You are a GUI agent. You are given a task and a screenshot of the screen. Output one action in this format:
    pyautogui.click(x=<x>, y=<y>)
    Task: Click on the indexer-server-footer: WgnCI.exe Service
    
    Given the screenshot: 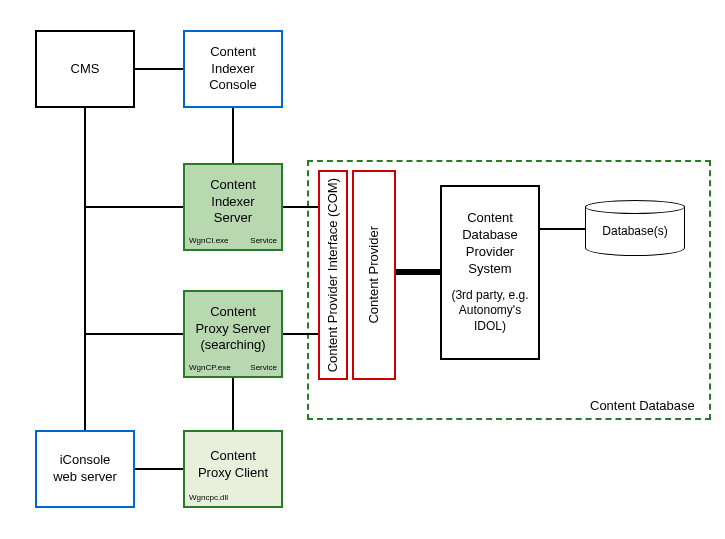 What is the action you would take?
    pyautogui.click(x=233, y=241)
    